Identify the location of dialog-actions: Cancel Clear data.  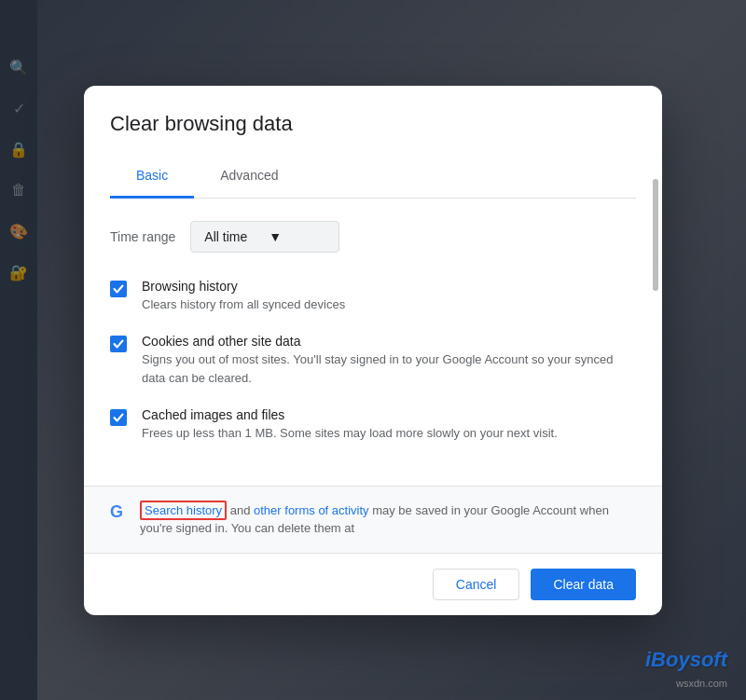
(373, 583).